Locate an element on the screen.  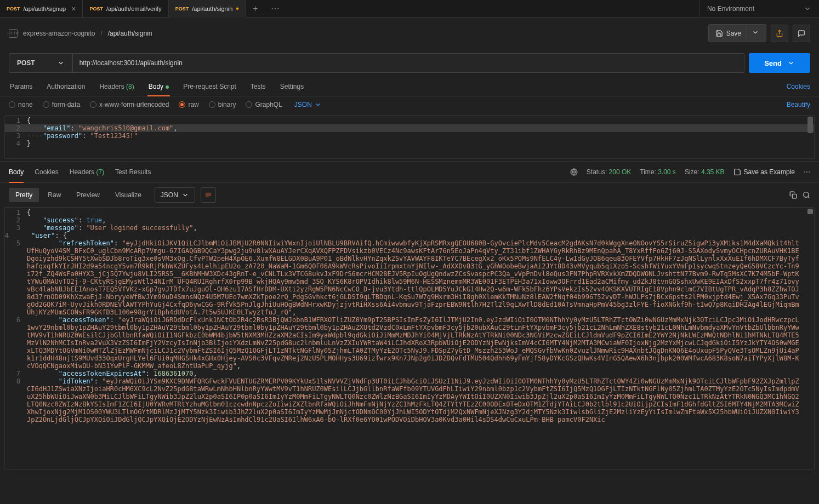
add-tab-button: + is located at coordinates (255, 9).